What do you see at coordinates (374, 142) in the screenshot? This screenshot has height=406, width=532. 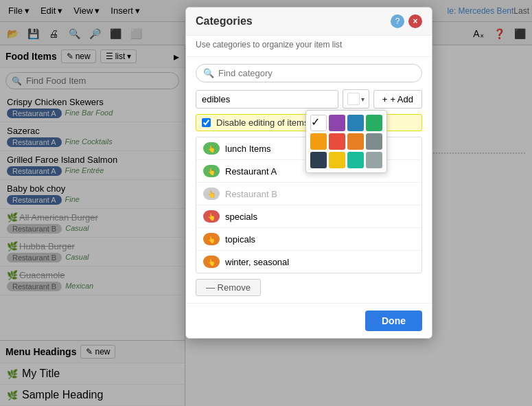 I see `color-cell-gray` at bounding box center [374, 142].